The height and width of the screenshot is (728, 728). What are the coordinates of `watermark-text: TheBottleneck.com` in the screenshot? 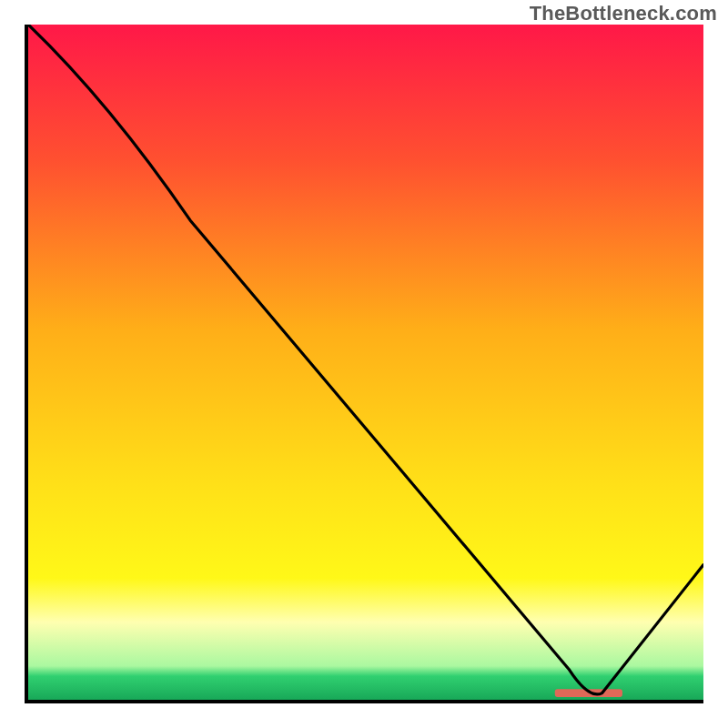 It's located at (623, 14).